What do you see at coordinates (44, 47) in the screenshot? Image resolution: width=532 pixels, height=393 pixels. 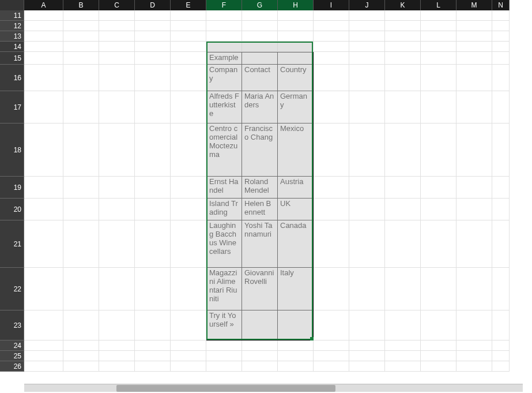 I see `cell-A14` at bounding box center [44, 47].